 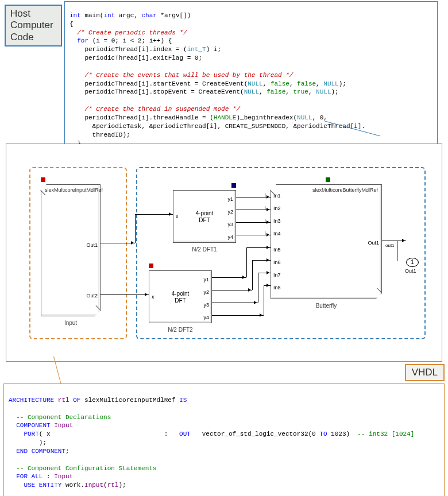 What do you see at coordinates (28, 443) in the screenshot?
I see `vhdl-line: );` at bounding box center [28, 443].